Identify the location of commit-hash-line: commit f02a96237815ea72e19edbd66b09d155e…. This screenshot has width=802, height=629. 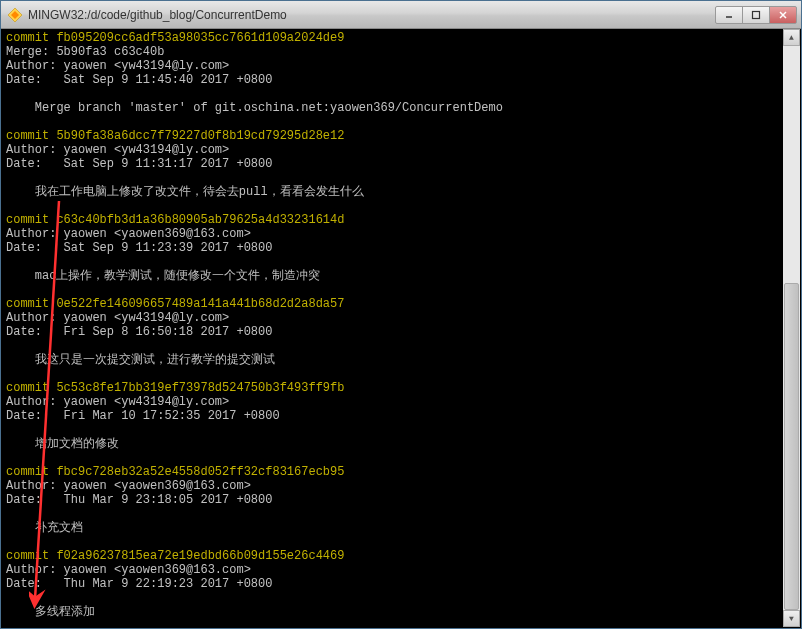
(392, 556).